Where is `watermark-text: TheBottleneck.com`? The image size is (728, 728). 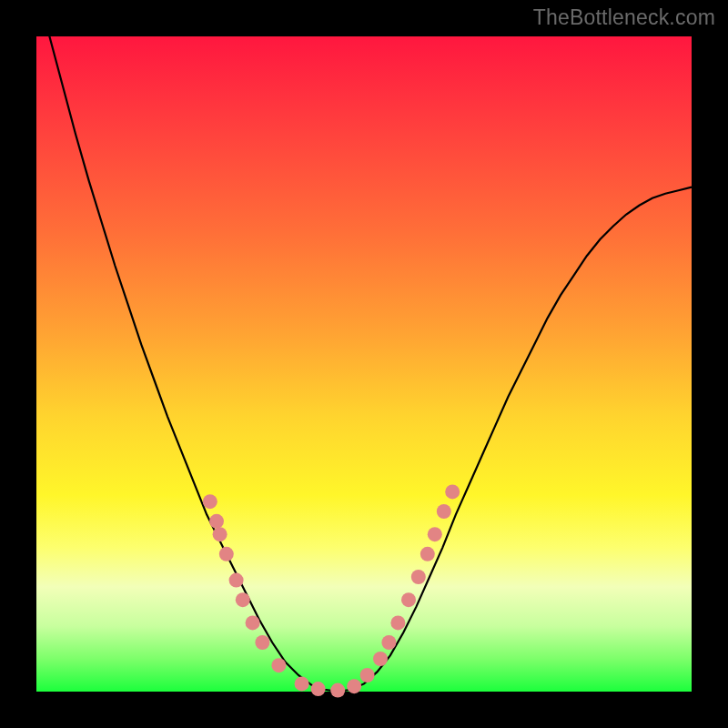
watermark-text: TheBottleneck.com is located at coordinates (624, 18).